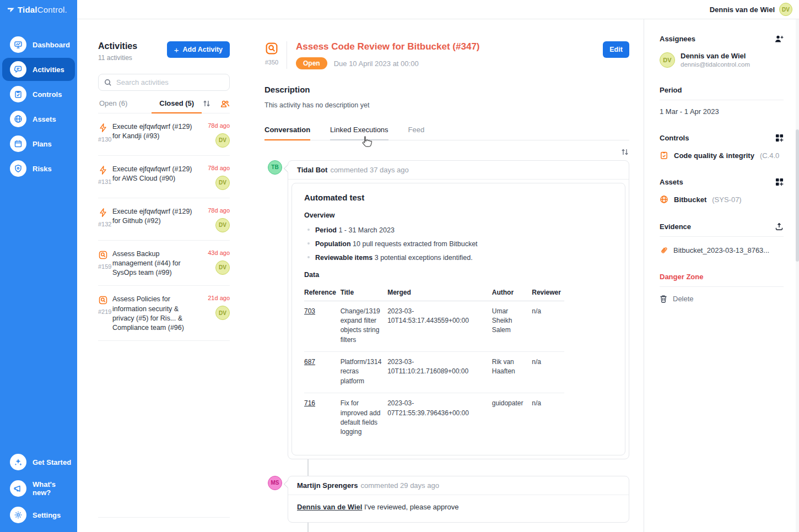  Describe the element at coordinates (308, 468) in the screenshot. I see `thread-connector` at that location.